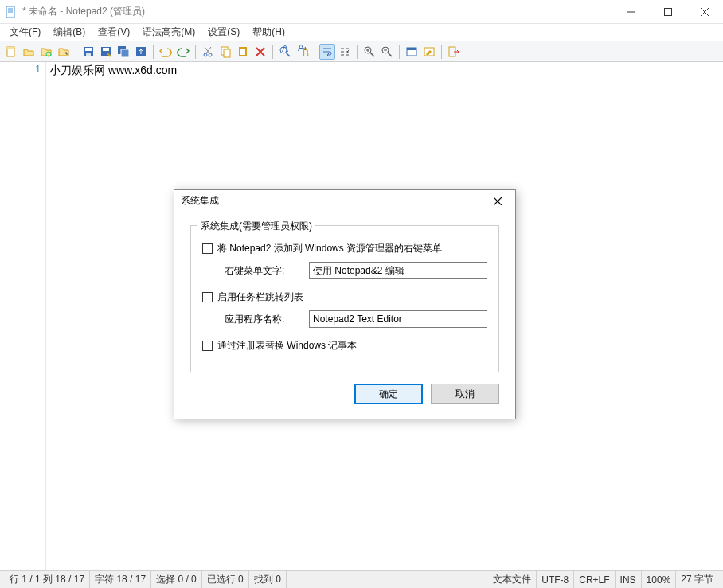 This screenshot has height=588, width=723. I want to click on new-file-icon, so click(11, 52).